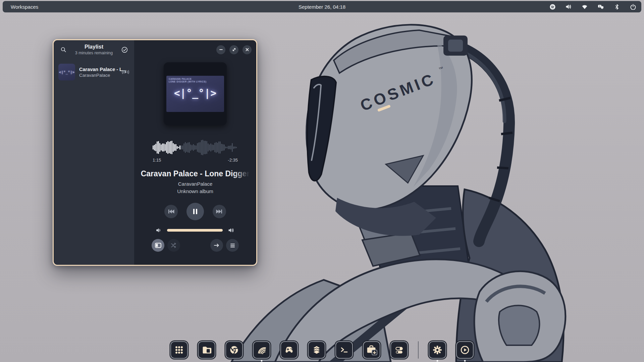 The image size is (644, 362). I want to click on now-playing-icon, so click(125, 72).